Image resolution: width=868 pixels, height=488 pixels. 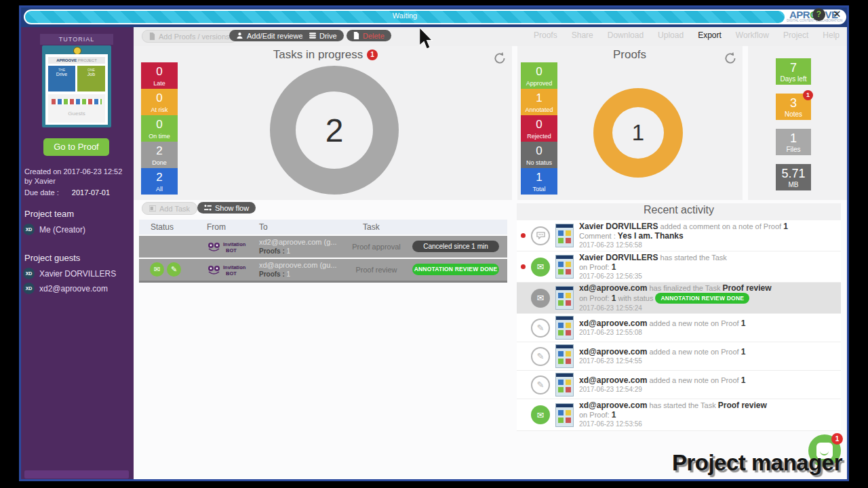 I want to click on activity-item: ✉ Xavier DORVILLERS has started the Task…, so click(x=679, y=267).